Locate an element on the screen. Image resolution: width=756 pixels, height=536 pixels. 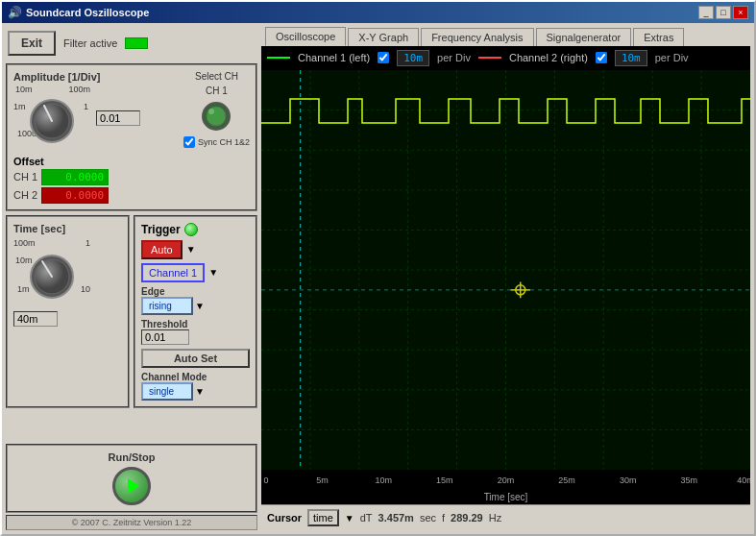
threshold-input is located at coordinates (165, 337).